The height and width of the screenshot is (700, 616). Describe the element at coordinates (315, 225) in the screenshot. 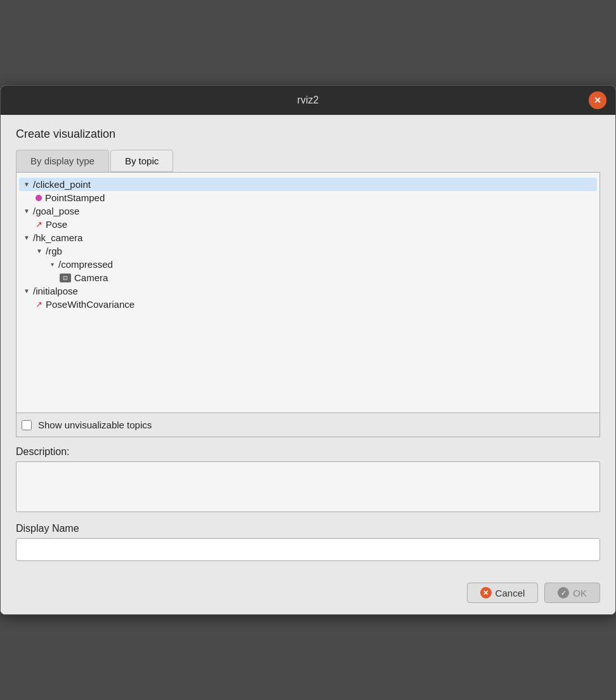

I see `tree-item-pose: ↗ Pose` at that location.